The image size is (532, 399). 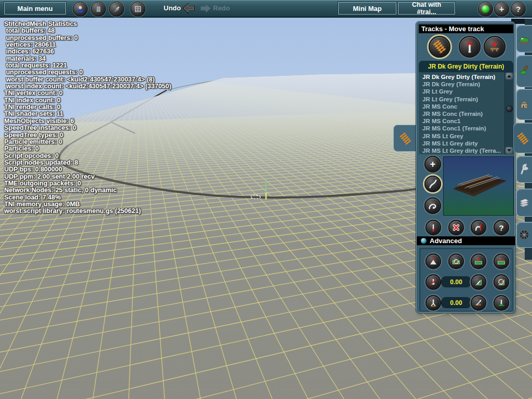 I want to click on tab-objects, so click(x=524, y=104).